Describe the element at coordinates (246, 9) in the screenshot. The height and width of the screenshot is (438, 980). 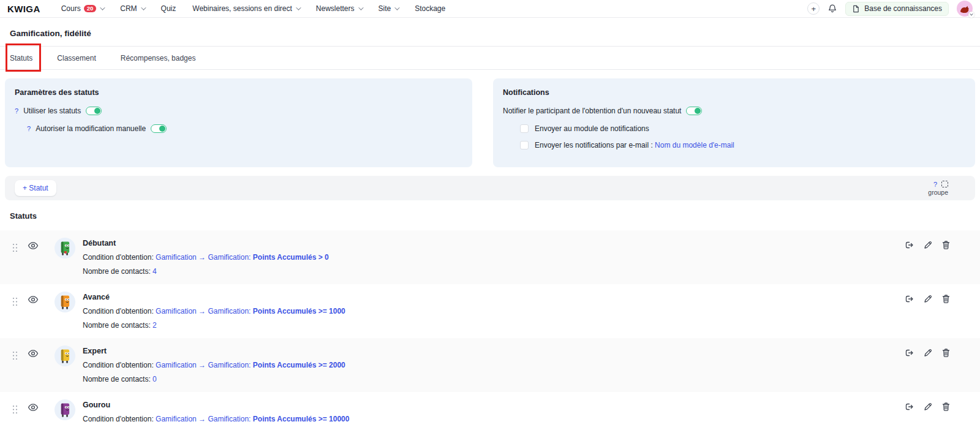
I see `nav-item: Webinaires, sessions en direct` at that location.